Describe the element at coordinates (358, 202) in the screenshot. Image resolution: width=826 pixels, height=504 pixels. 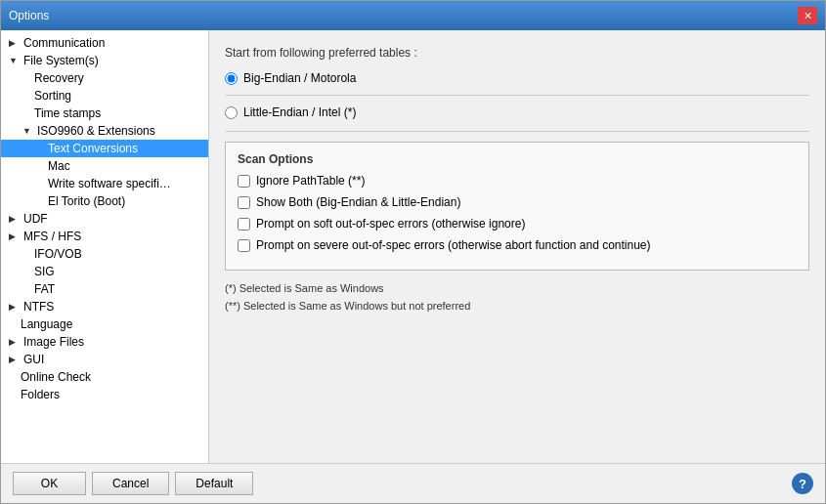
I see `showboth-label: Show Both (Big-Endian & Little-Endian)` at that location.